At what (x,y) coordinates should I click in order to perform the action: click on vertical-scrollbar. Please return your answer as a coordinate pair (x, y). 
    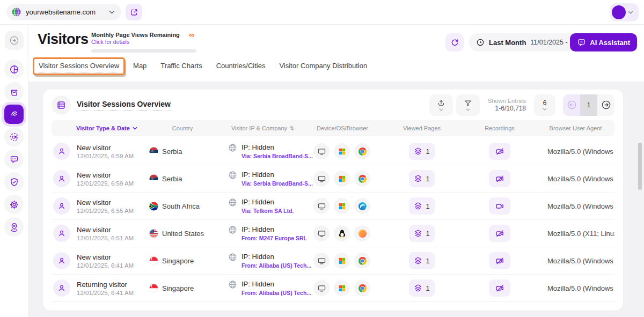
    Looking at the image, I should click on (640, 166).